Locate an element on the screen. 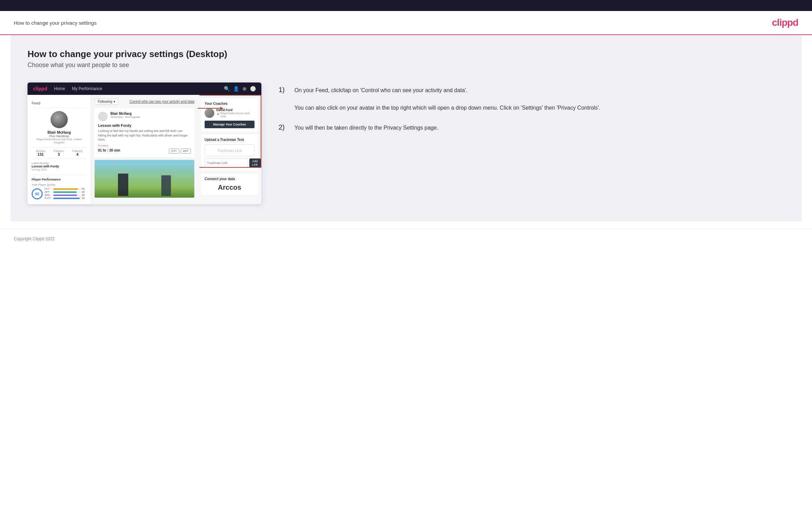 The height and width of the screenshot is (507, 812). stat-activities: Activities 131 is located at coordinates (41, 153).